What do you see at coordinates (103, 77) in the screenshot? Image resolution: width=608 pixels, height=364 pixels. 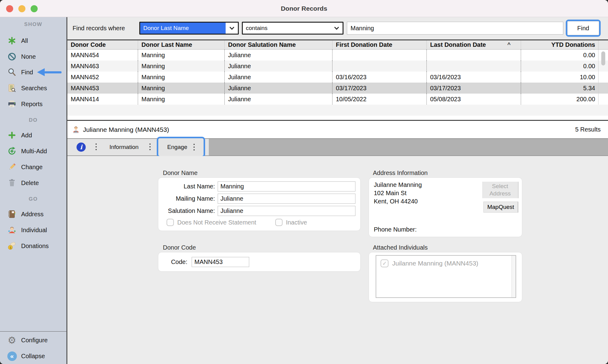 I see `table-cell-code: MANN452` at bounding box center [103, 77].